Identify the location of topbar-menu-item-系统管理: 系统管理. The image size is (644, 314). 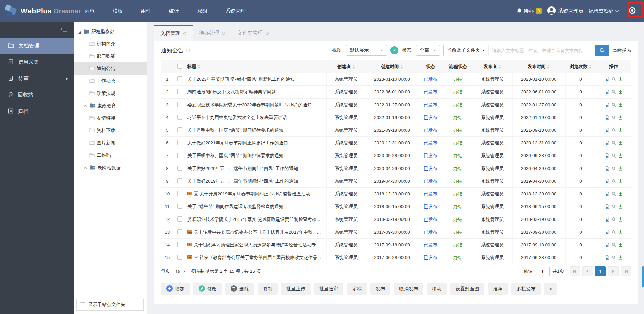
(235, 11).